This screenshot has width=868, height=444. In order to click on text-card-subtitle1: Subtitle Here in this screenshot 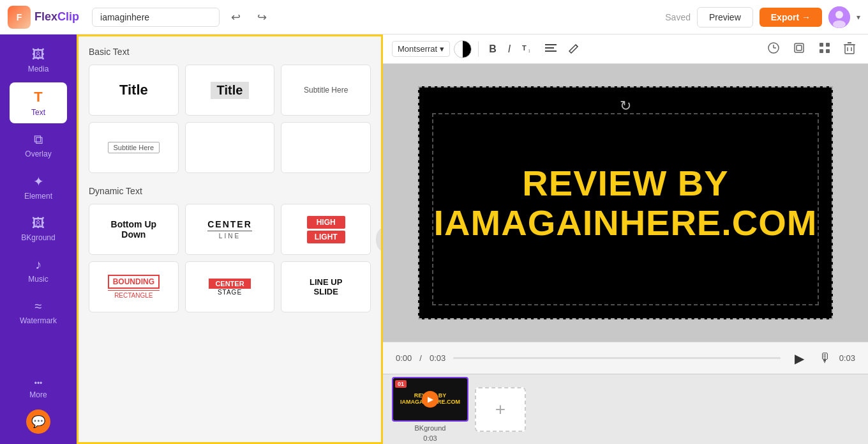, I will do `click(326, 90)`.